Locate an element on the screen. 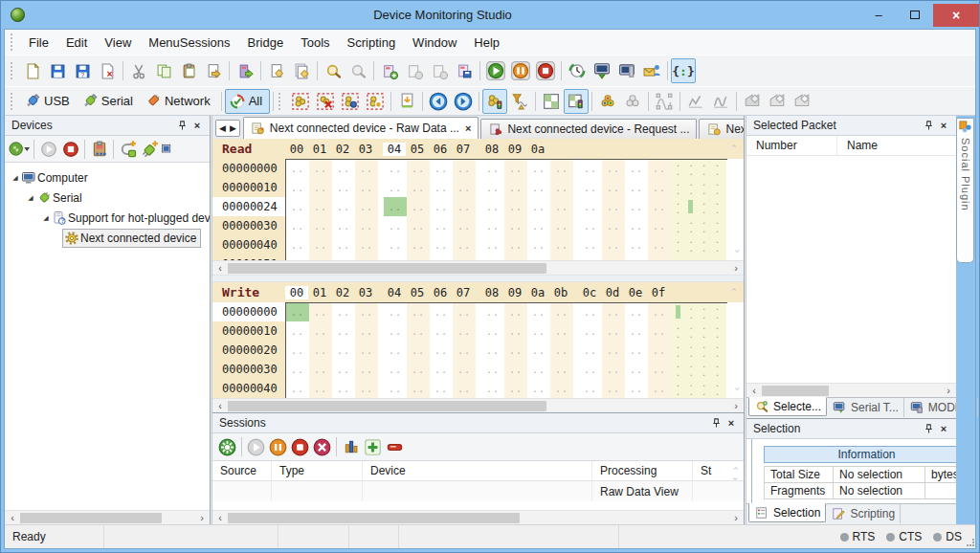 This screenshot has width=980, height=553. menu-file: File is located at coordinates (38, 42).